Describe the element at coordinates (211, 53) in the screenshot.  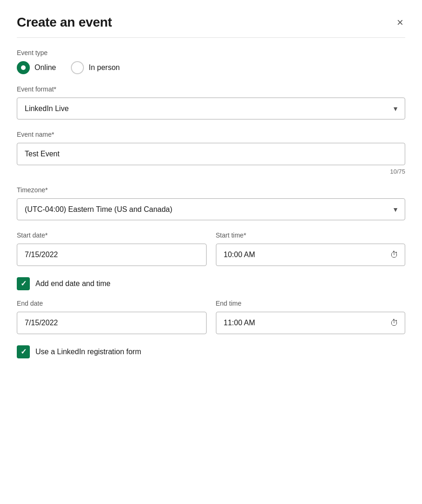
I see `event-type-label: Event type` at that location.